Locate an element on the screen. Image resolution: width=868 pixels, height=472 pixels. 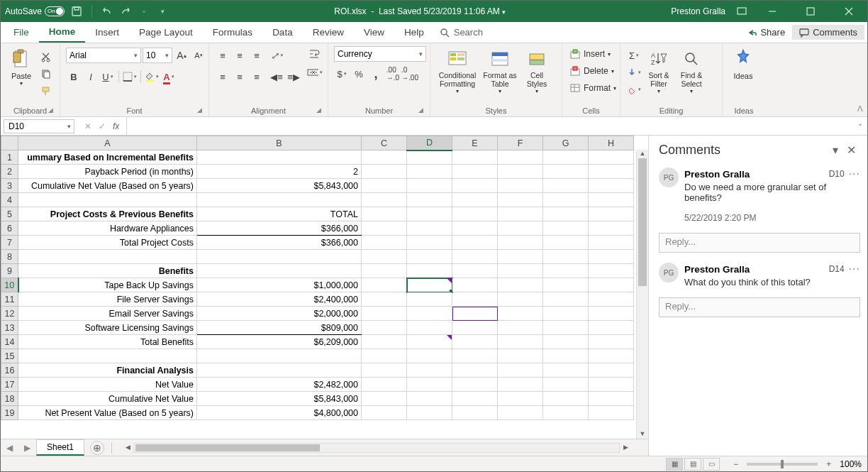
accounting-icon: $ is located at coordinates (342, 74).